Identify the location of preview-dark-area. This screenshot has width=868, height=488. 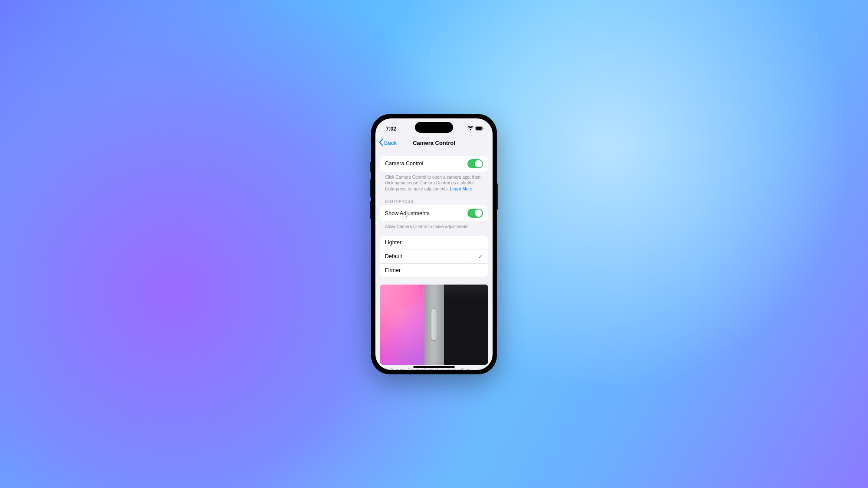
(466, 324).